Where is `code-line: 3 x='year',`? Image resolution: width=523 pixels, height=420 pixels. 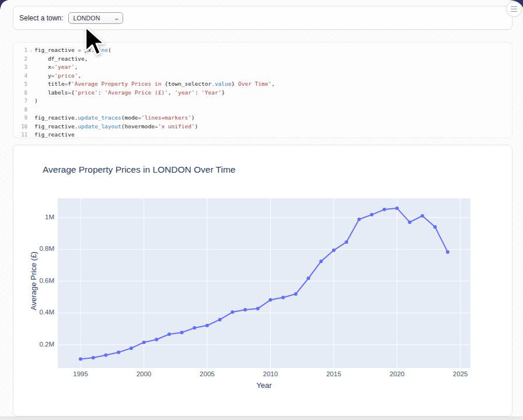
code-line: 3 x='year', is located at coordinates (263, 68).